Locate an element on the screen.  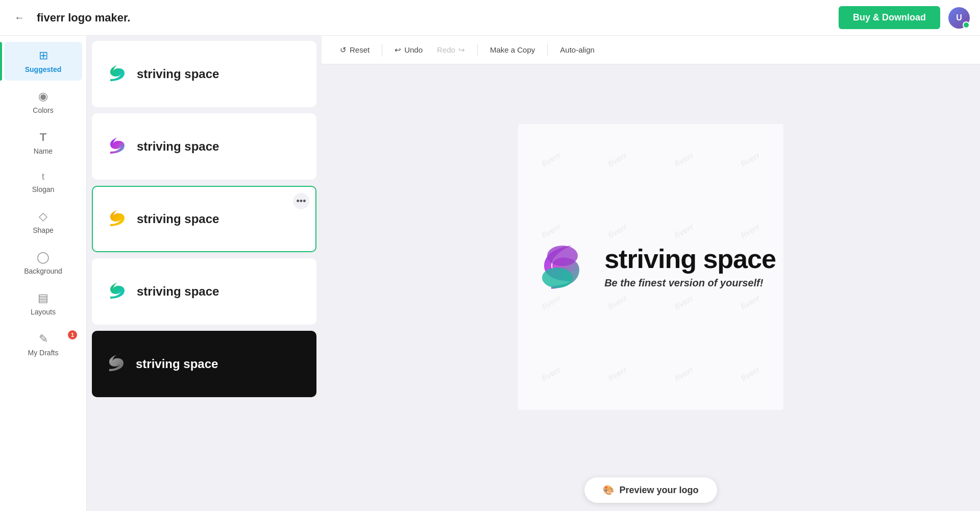
s-shape-dark is located at coordinates (115, 362).